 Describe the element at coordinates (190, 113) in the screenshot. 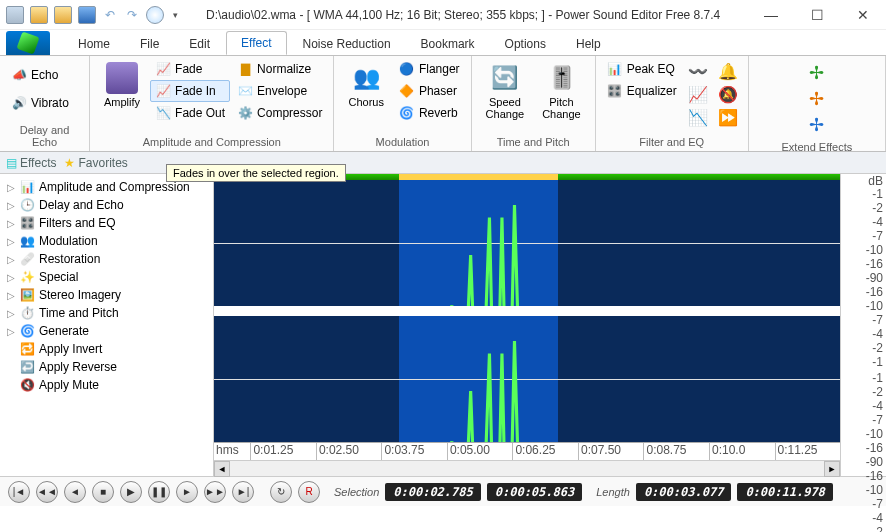

I see `fade-out-button: 📉Fade Out` at that location.